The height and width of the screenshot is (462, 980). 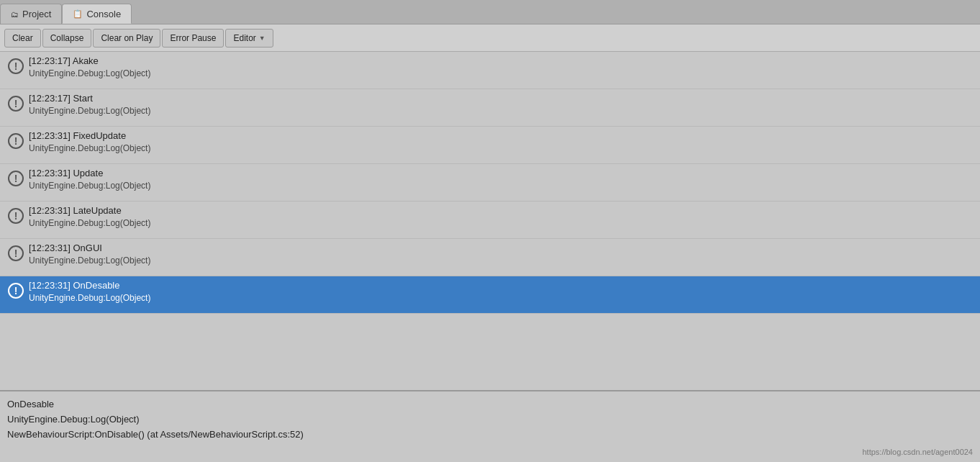 I want to click on log-content-5: [12:23:31] LateUpdate UnityEngine.Debug:…, so click(x=89, y=217).